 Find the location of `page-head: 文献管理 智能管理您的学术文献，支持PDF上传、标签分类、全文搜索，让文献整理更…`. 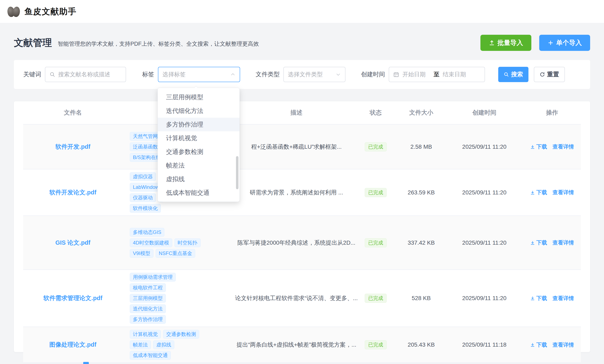

page-head: 文献管理 智能管理您的学术文献，支持PDF上传、标签分类、全文搜索，让文献整理更… is located at coordinates (302, 43).